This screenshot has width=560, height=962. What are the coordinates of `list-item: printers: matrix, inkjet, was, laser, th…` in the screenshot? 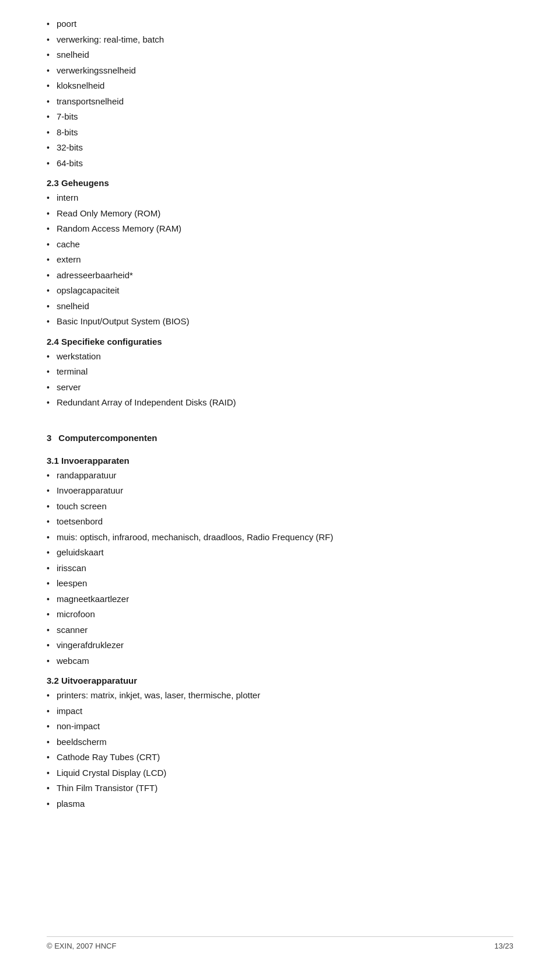 It's located at (280, 695).